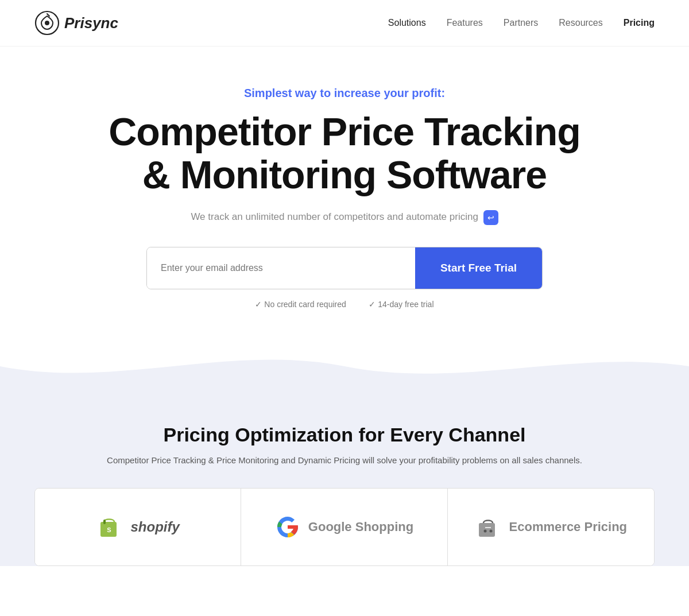  What do you see at coordinates (344, 131) in the screenshot?
I see `hero-title-line1: Competitor Price Tracking` at bounding box center [344, 131].